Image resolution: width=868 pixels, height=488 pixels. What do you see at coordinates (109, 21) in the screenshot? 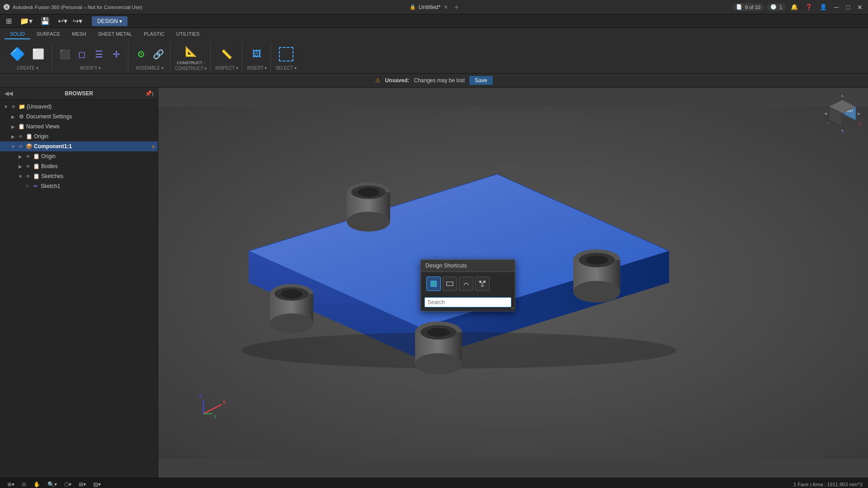
I see `design-menu-btn: DESIGN ▾` at bounding box center [109, 21].